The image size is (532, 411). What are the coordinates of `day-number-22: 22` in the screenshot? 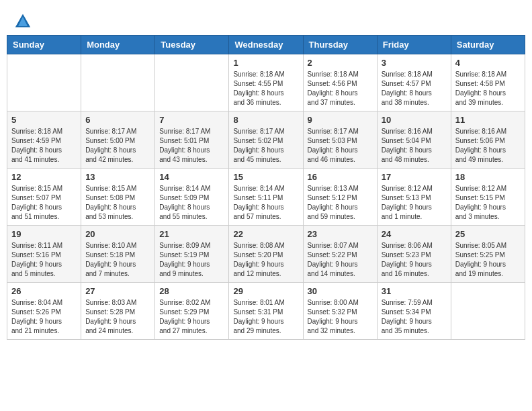 It's located at (266, 234).